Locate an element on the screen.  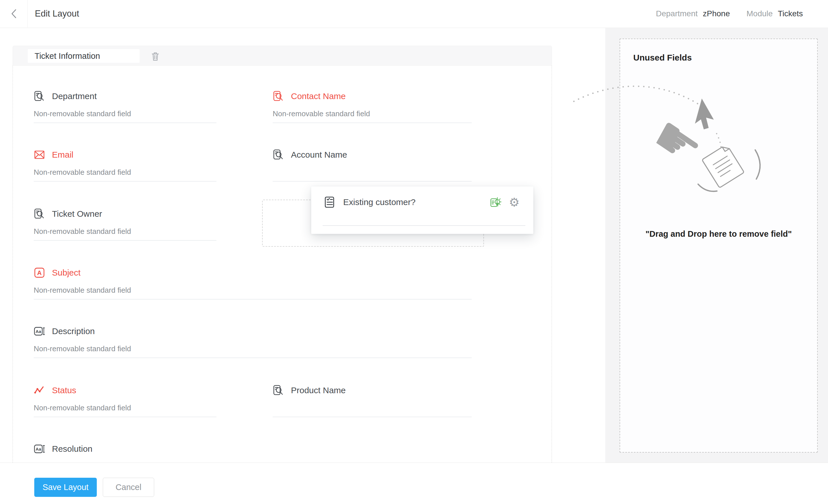
department-value: zPhone is located at coordinates (716, 13).